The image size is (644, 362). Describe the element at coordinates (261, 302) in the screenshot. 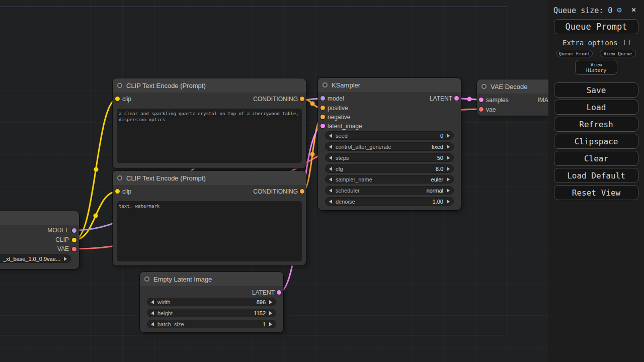

I see `widget-value: 896` at that location.